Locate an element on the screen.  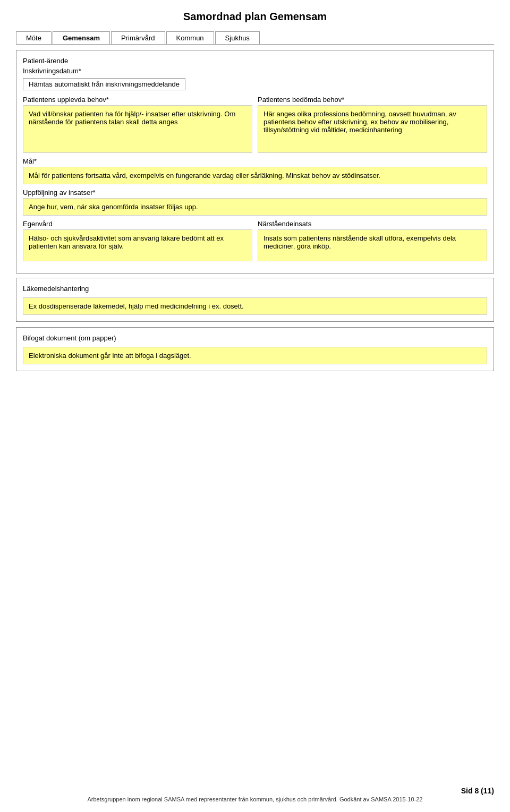
tab-primarvard: Primärvård is located at coordinates (138, 38).